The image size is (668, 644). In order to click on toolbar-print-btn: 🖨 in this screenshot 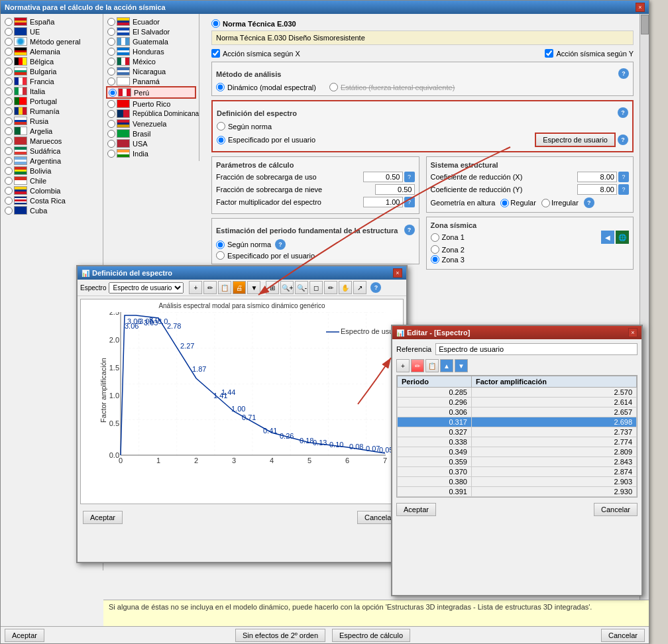, I will do `click(239, 288)`.